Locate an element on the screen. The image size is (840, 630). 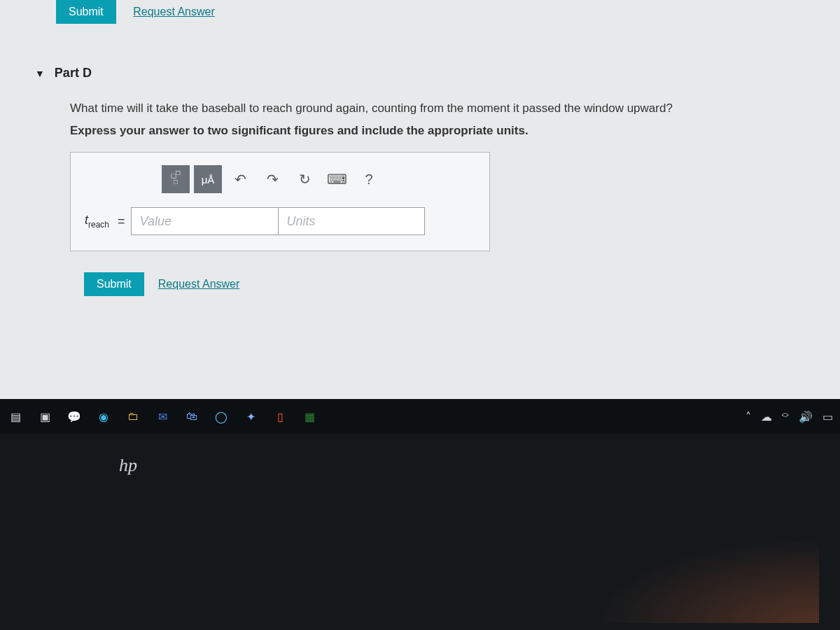
hp-logo: hp is located at coordinates (128, 465).